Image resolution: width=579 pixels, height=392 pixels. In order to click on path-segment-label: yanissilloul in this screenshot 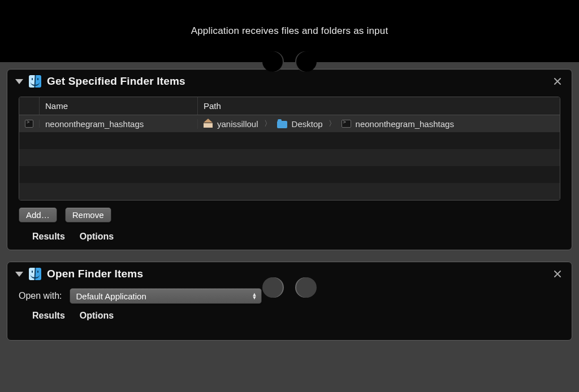, I will do `click(237, 124)`.